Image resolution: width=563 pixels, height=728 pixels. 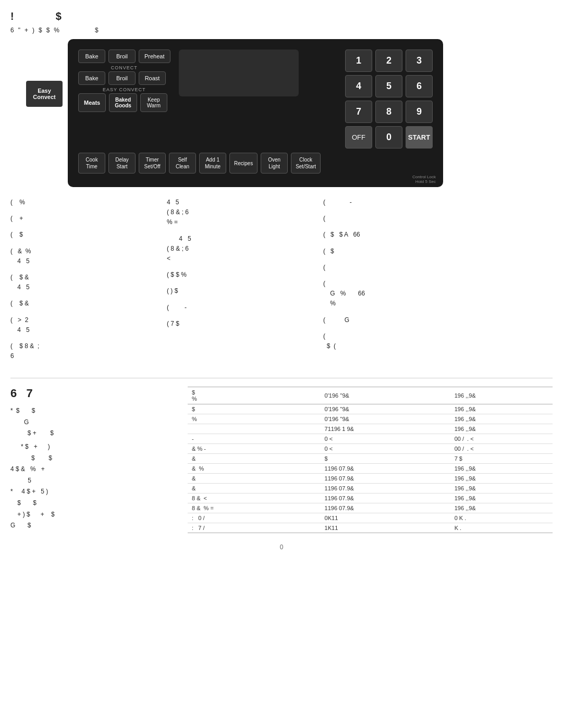 What do you see at coordinates (239, 73) in the screenshot?
I see `display-screen` at bounding box center [239, 73].